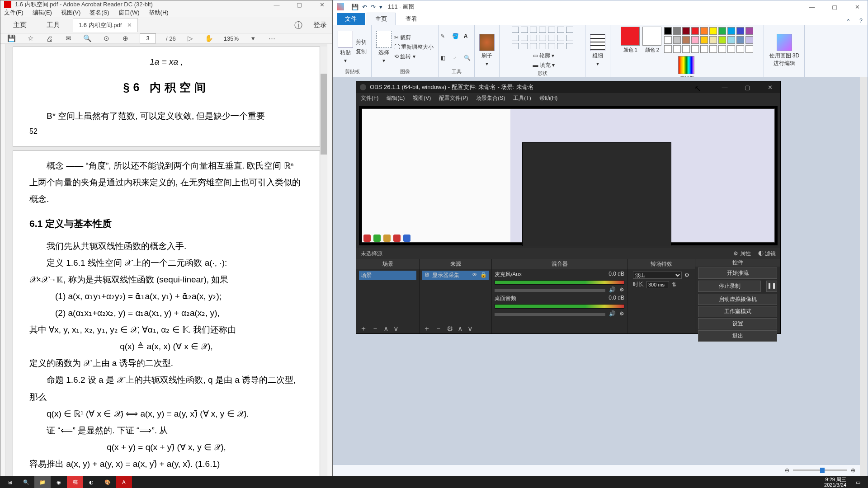 The image size is (868, 488). What do you see at coordinates (858, 482) in the screenshot?
I see `notification-icon: ▭` at bounding box center [858, 482].